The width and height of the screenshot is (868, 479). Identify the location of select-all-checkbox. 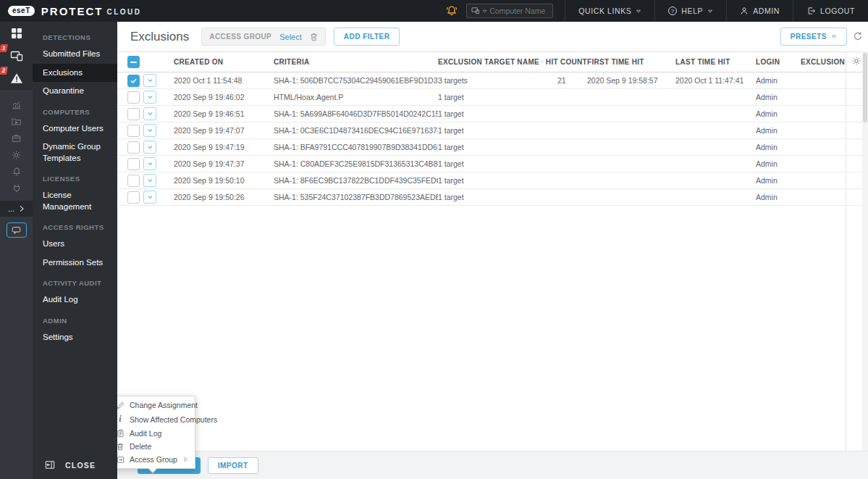
(133, 62).